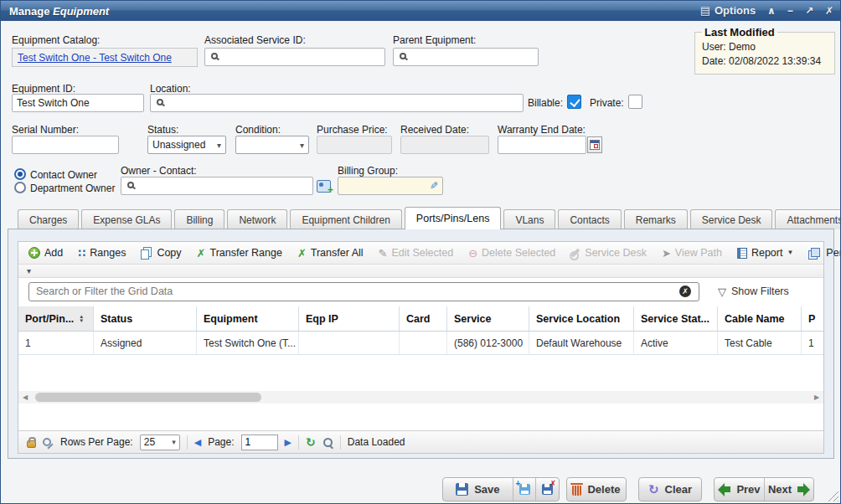 This screenshot has height=504, width=841. What do you see at coordinates (804, 490) in the screenshot?
I see `next-arrow-icon` at bounding box center [804, 490].